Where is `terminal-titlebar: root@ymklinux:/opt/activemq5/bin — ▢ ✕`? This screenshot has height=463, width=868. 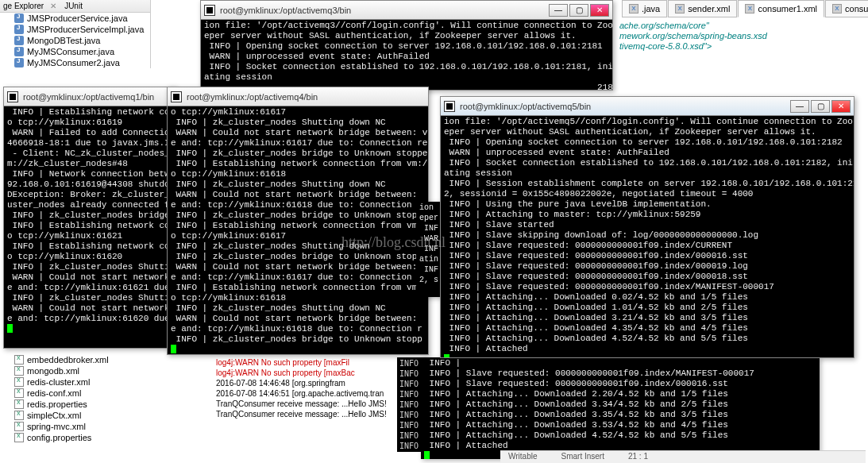 terminal-titlebar: root@ymklinux:/opt/activemq5/bin — ▢ ✕ is located at coordinates (647, 106).